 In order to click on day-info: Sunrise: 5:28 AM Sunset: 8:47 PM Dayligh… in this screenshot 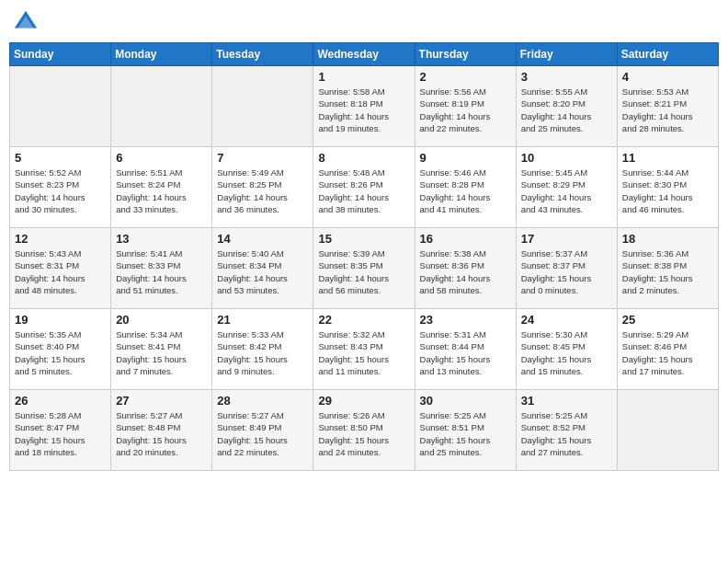, I will do `click(61, 434)`.